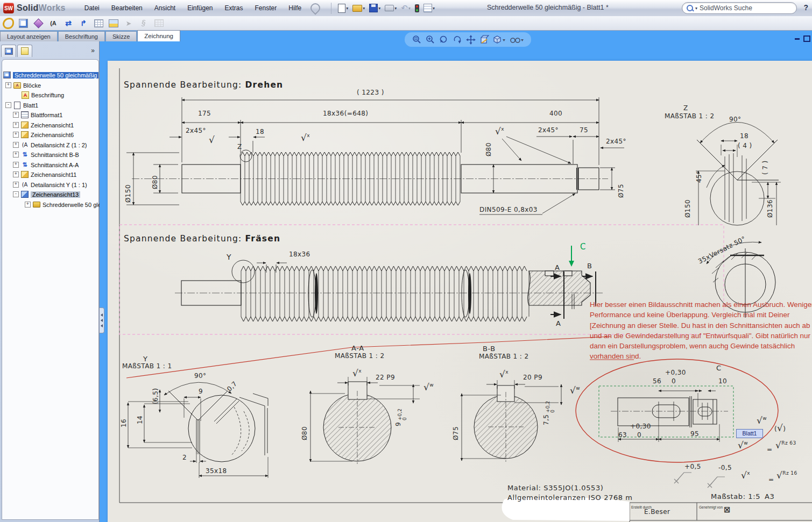 The image size is (812, 522). Describe the element at coordinates (56, 75) in the screenshot. I see `tree-root-label: Schredderwelle 50 gleichmäßig` at that location.